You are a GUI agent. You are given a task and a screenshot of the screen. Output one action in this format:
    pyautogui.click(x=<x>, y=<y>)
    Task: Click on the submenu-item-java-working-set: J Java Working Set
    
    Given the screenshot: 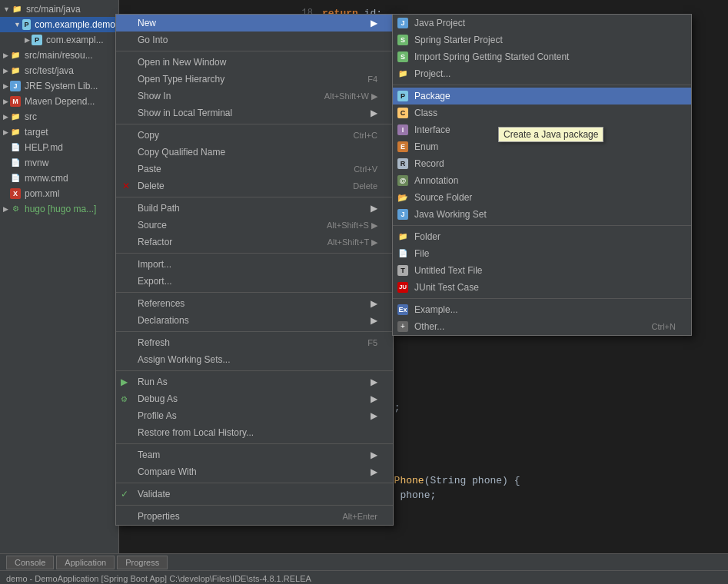 What is the action you would take?
    pyautogui.click(x=542, y=214)
    